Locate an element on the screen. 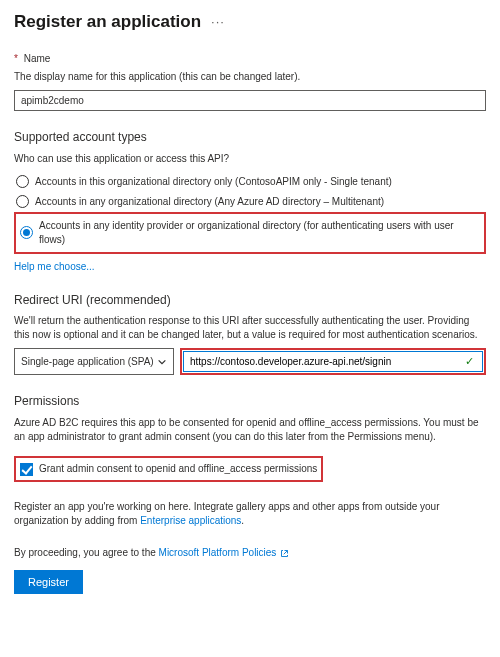  highlight-box: ✓ is located at coordinates (333, 362).